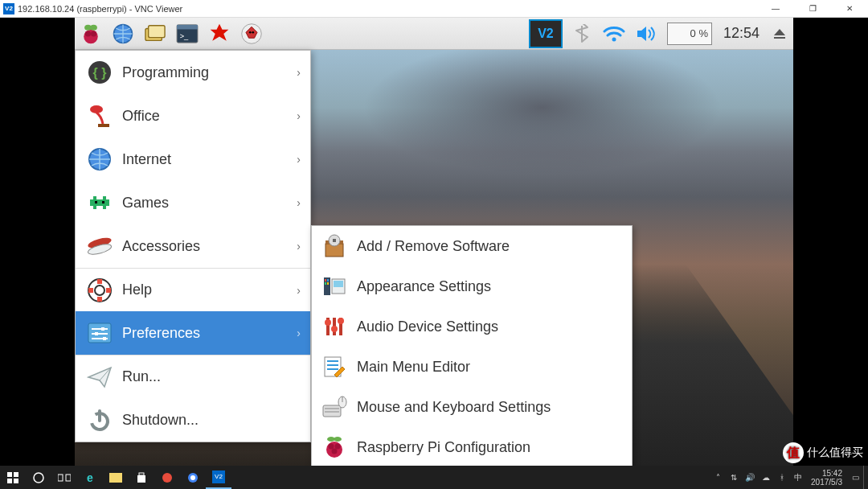  What do you see at coordinates (766, 478) in the screenshot?
I see `tray-onedrive-icon: ☁` at bounding box center [766, 478].